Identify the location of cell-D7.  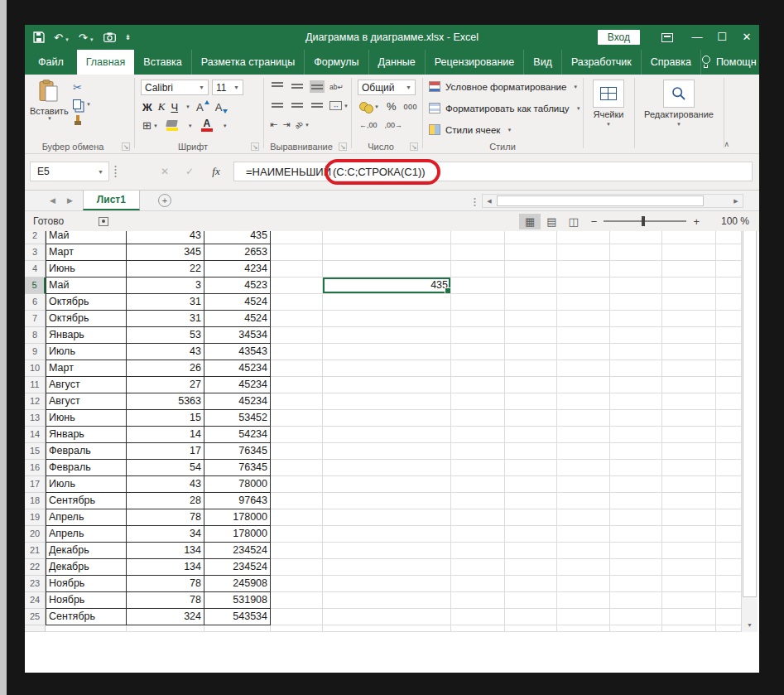
(296, 319).